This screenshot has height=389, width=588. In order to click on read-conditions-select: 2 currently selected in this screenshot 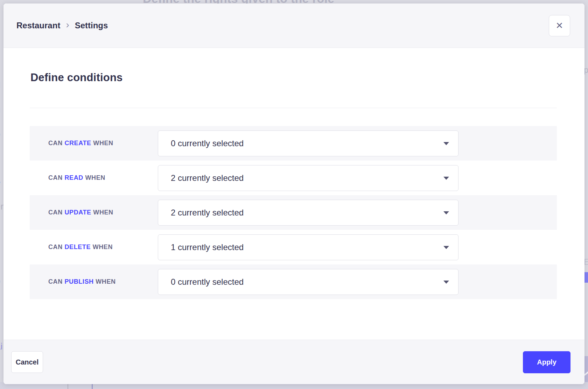, I will do `click(308, 178)`.